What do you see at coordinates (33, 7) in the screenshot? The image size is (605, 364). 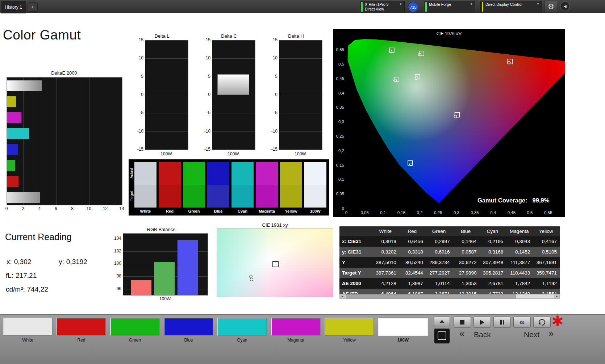 I see `add-tab-button: +` at bounding box center [33, 7].